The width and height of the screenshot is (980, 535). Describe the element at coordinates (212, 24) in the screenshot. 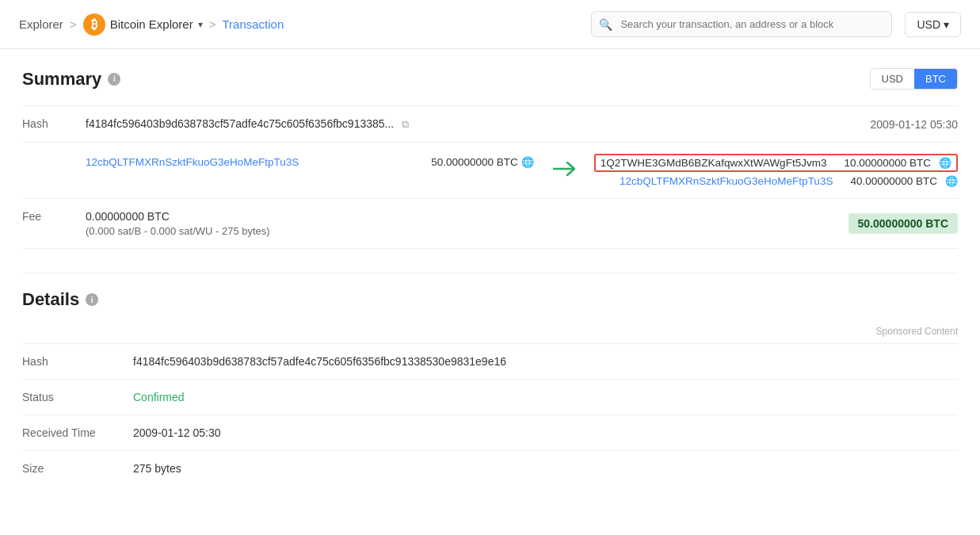

I see `sep2: >` at that location.